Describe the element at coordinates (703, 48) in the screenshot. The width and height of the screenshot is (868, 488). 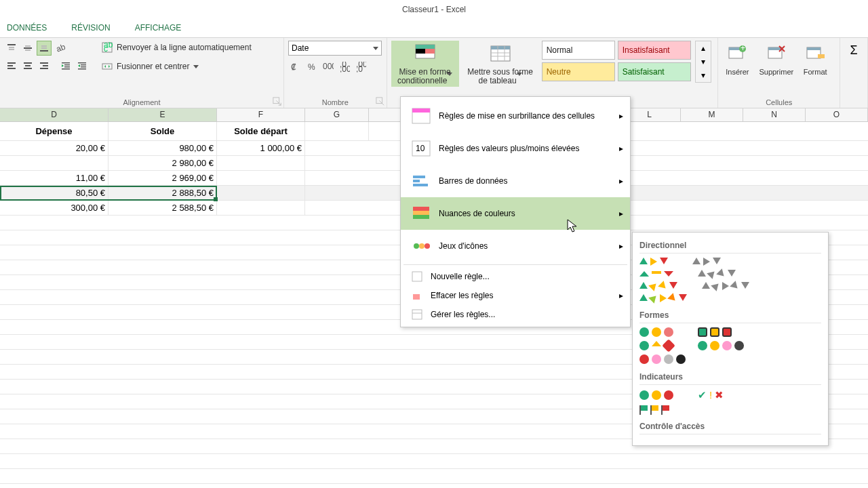
I see `styles-scroll-up: ▴` at that location.